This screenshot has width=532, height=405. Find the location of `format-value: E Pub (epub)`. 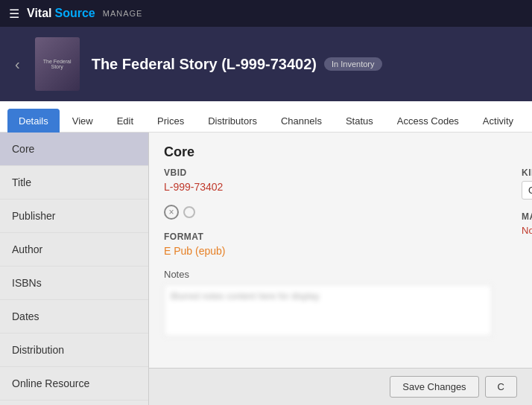

format-value: E Pub (epub) is located at coordinates (328, 251).